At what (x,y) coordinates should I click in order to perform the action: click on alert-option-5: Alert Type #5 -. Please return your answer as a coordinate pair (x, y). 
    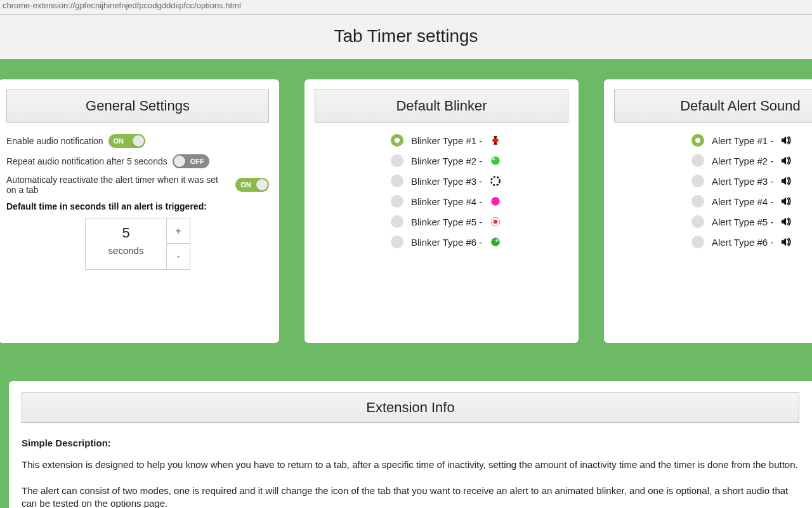
    Looking at the image, I should click on (752, 222).